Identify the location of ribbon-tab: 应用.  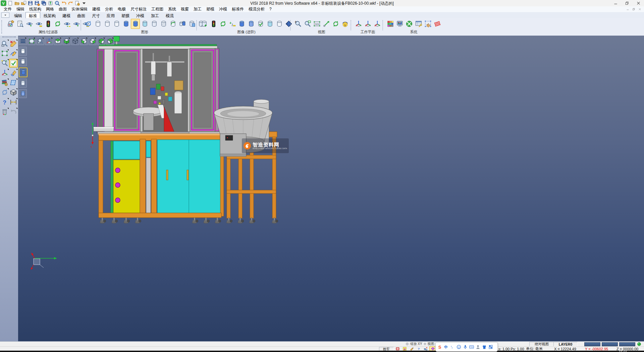
(111, 15).